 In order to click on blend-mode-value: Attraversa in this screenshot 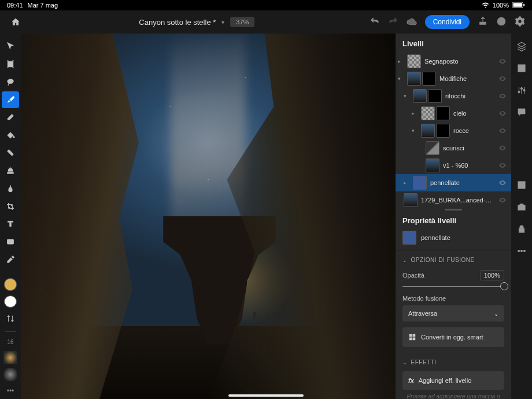, I will do `click(423, 313)`.